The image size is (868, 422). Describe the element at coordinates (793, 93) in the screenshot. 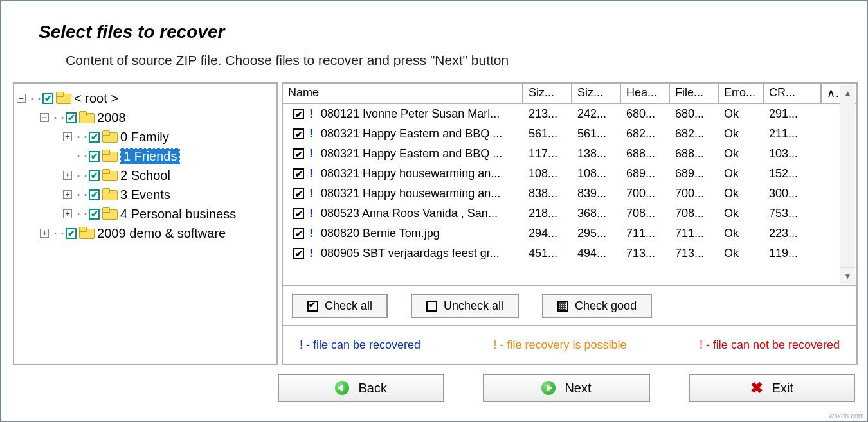

I see `col-crc: CR...` at that location.